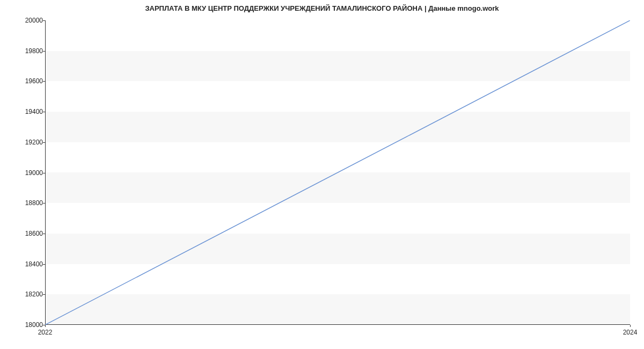  I want to click on y-tick-label: 19400, so click(24, 112).